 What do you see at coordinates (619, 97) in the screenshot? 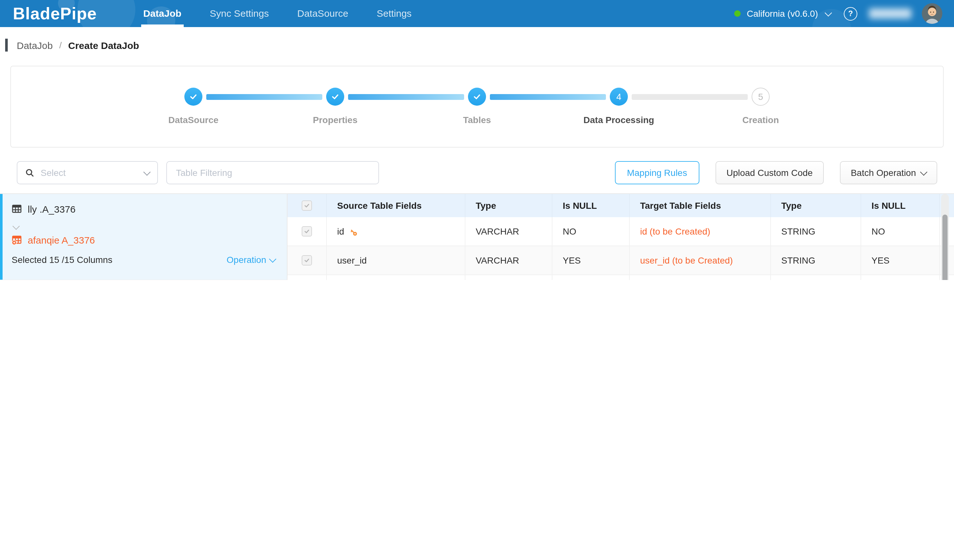
I see `step-number: 4` at bounding box center [619, 97].